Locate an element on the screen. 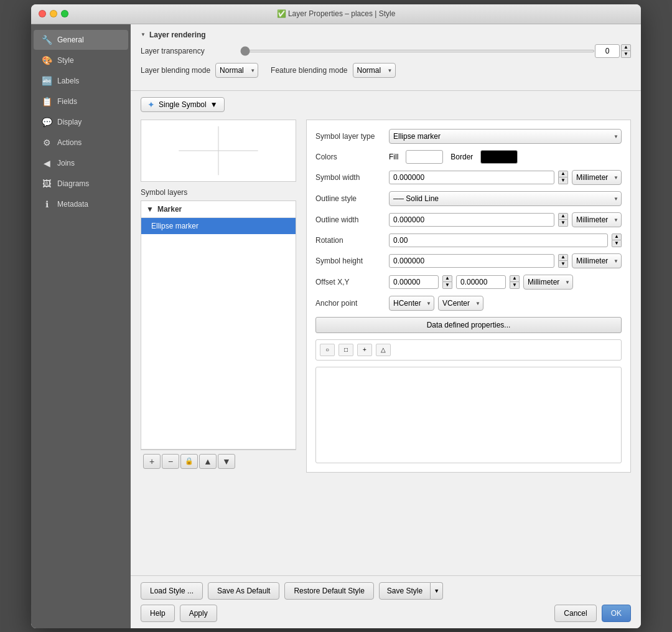 Image resolution: width=672 pixels, height=632 pixels. symbol-preview is located at coordinates (218, 151).